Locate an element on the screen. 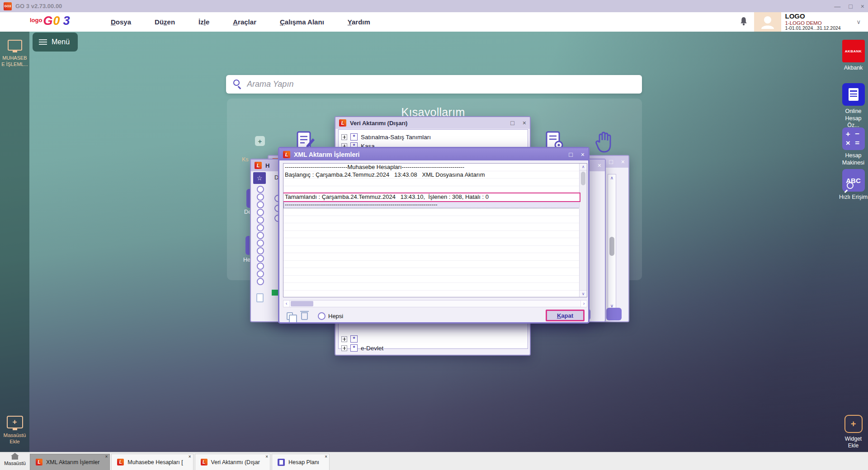 The height and width of the screenshot is (470, 868). taskbar-home-button: Masaüstü is located at coordinates (15, 461).